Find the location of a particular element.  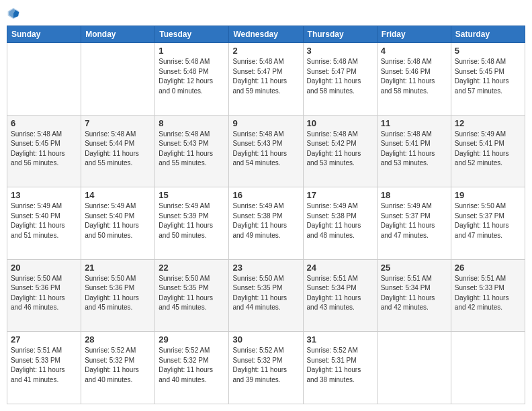

day-info: Sunrise: 5:52 AMSunset: 5:31 PMDaylight:… is located at coordinates (340, 365).